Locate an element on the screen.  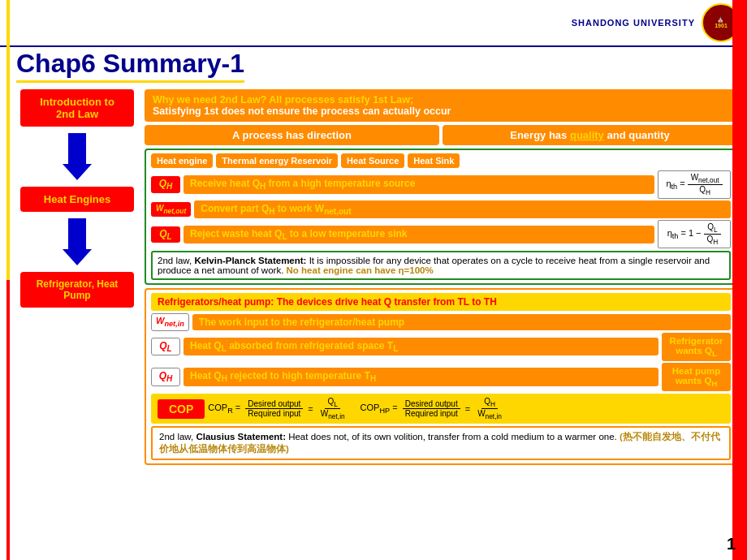
cop-label: COP is located at coordinates (181, 409).